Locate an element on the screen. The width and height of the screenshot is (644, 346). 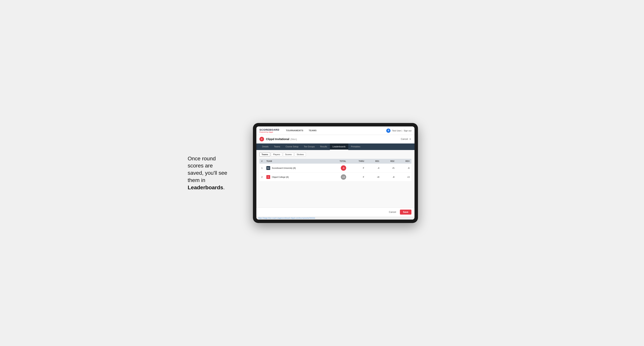
filter-buttons: TeamsPlayersScoresStrokes is located at coordinates (336, 154).